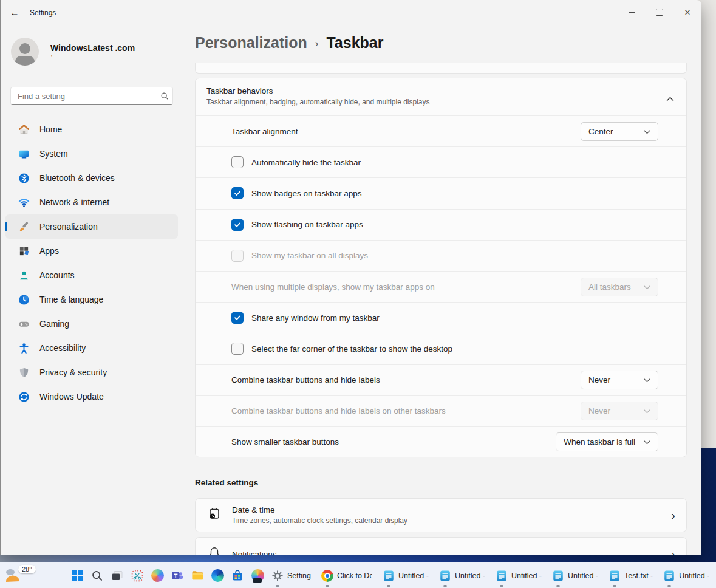 Image resolution: width=716 pixels, height=588 pixels. Describe the element at coordinates (351, 12) in the screenshot. I see `titlebar: ← Settings ✕` at that location.